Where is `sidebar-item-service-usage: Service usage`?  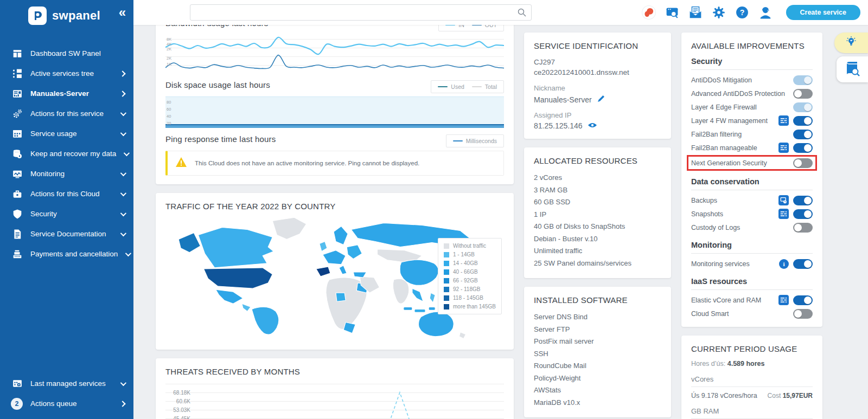 sidebar-item-service-usage: Service usage is located at coordinates (67, 133).